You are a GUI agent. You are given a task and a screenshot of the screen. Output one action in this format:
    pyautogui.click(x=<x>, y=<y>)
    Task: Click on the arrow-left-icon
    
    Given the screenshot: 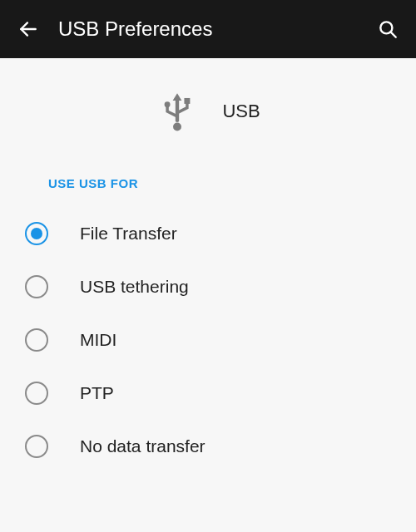 What is the action you would take?
    pyautogui.click(x=28, y=29)
    